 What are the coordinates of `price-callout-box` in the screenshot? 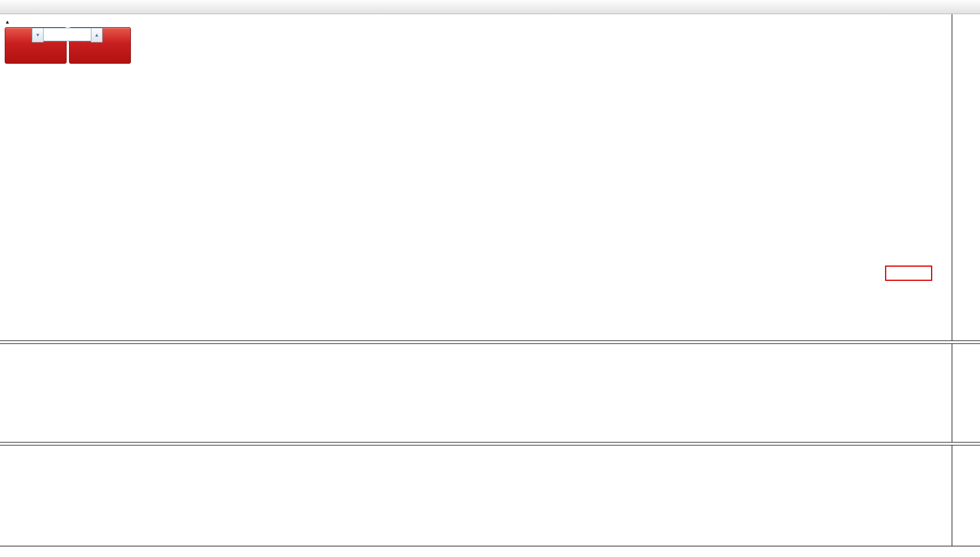 It's located at (909, 273).